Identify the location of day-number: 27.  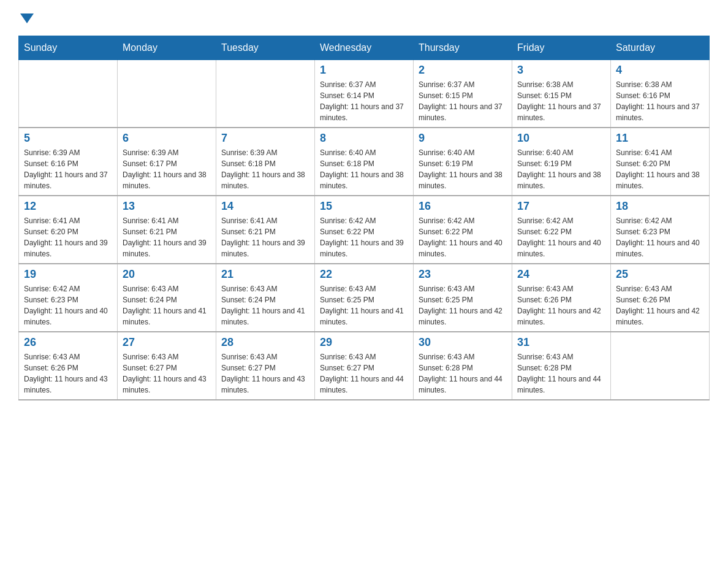
(167, 342).